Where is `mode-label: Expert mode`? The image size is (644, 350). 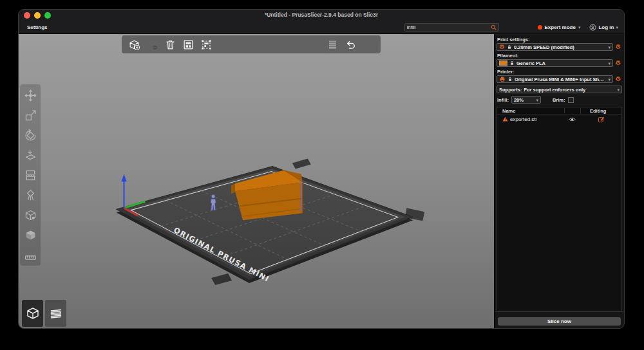
mode-label: Expert mode is located at coordinates (560, 27).